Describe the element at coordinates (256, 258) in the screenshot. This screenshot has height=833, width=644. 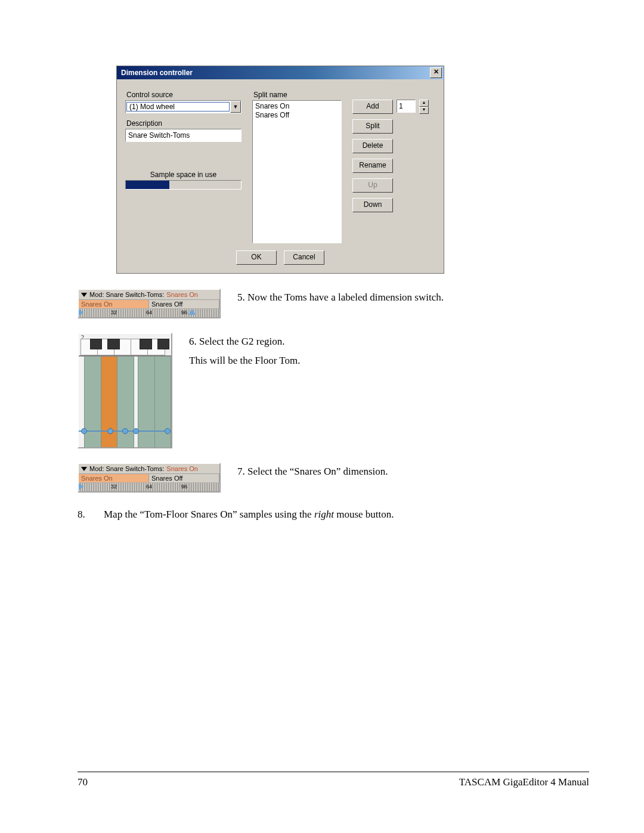
I see `ok-button: OK` at that location.